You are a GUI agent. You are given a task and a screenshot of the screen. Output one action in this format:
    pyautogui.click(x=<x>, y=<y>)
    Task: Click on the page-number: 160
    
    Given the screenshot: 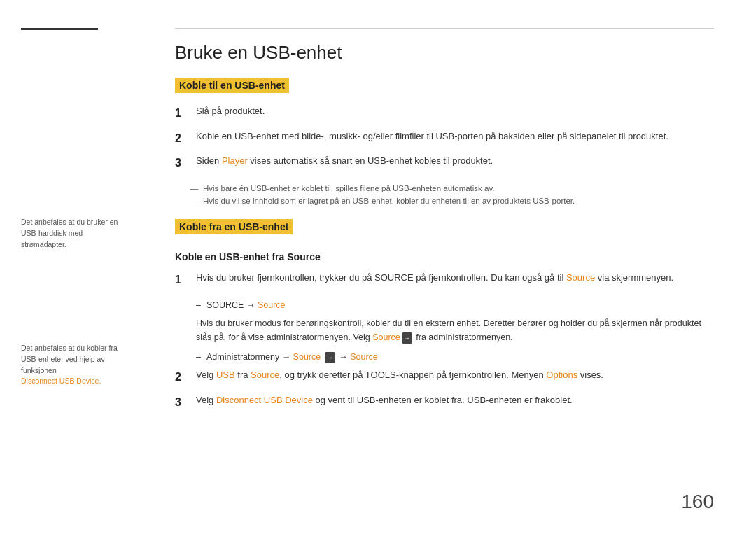 What is the action you would take?
    pyautogui.click(x=697, y=502)
    